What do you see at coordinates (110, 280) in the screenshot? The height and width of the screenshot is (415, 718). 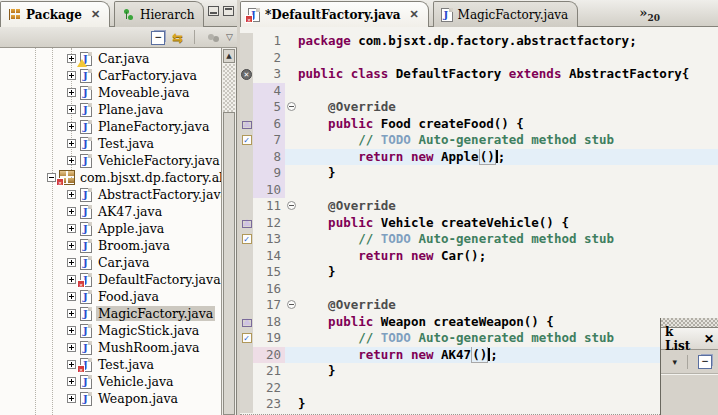 I see `tree-item-defaultfactory-java: DefaultFactory.java` at bounding box center [110, 280].